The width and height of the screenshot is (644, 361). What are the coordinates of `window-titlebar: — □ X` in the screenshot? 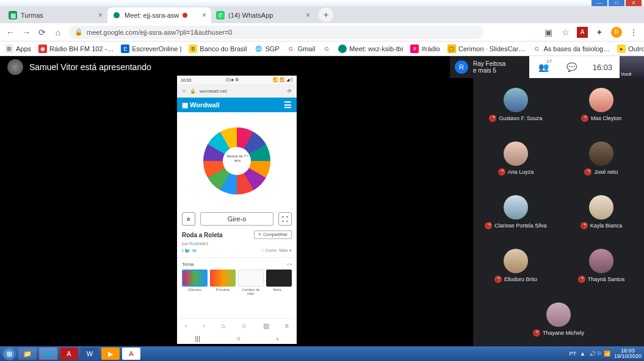 It's located at (322, 3).